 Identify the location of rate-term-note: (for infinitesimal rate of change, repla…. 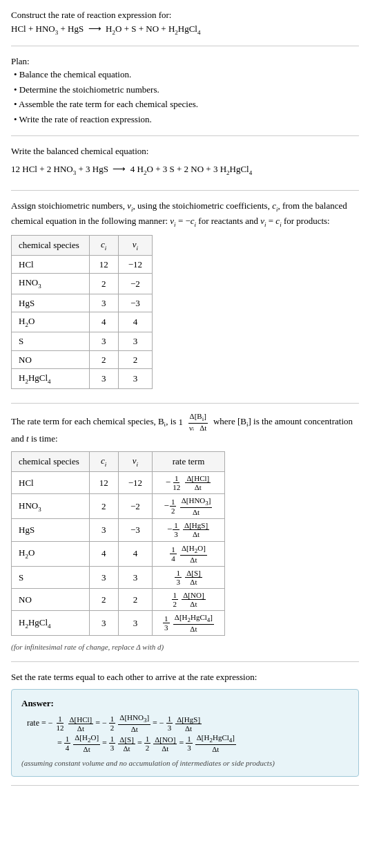
(185, 647).